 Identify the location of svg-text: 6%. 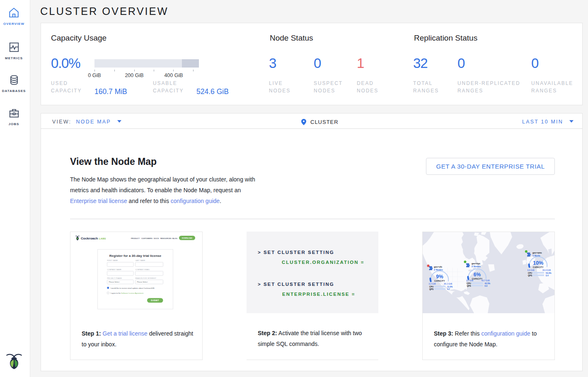
(477, 275).